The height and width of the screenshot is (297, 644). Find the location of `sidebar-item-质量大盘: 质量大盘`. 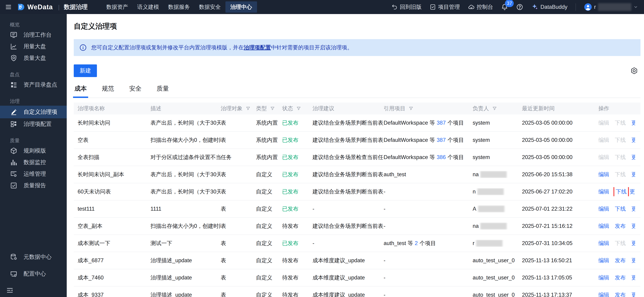

sidebar-item-质量大盘: 质量大盘 is located at coordinates (34, 58).